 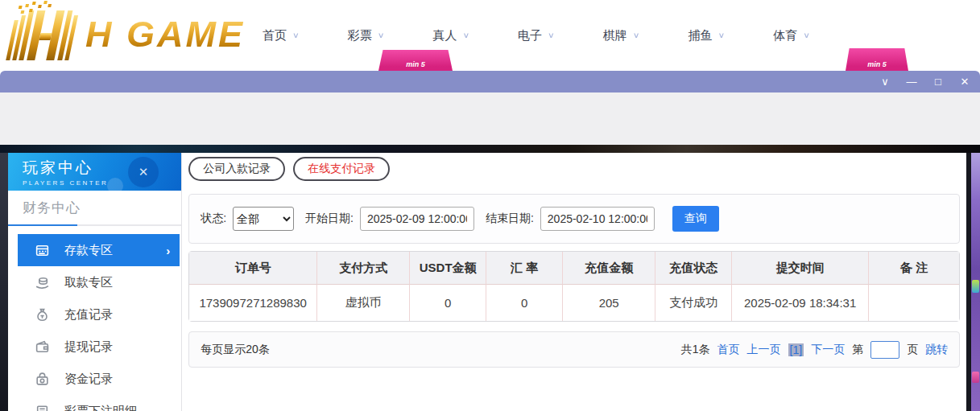 What do you see at coordinates (263, 219) in the screenshot?
I see `status-select: 全部` at bounding box center [263, 219].